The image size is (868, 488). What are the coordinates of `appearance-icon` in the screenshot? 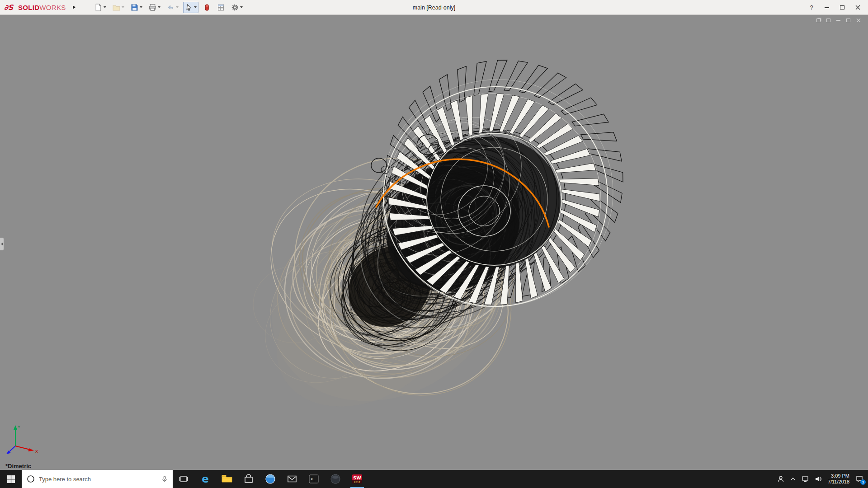 It's located at (207, 7).